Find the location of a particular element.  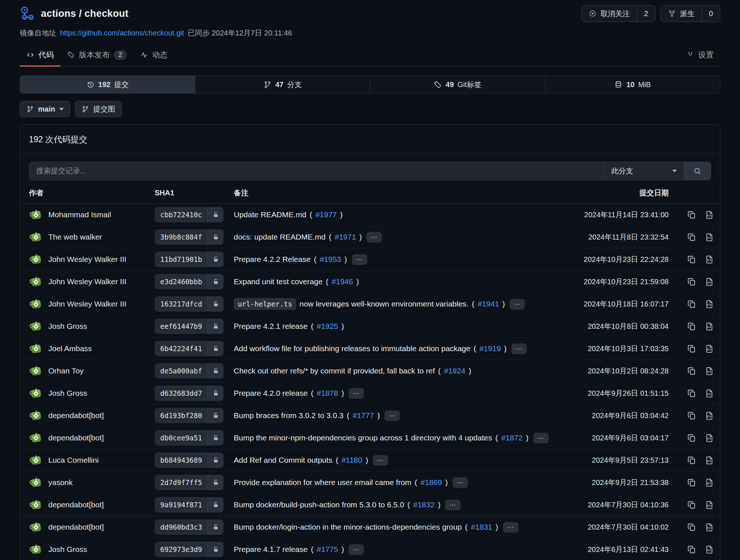

author-name: Joel Ambass is located at coordinates (70, 349).